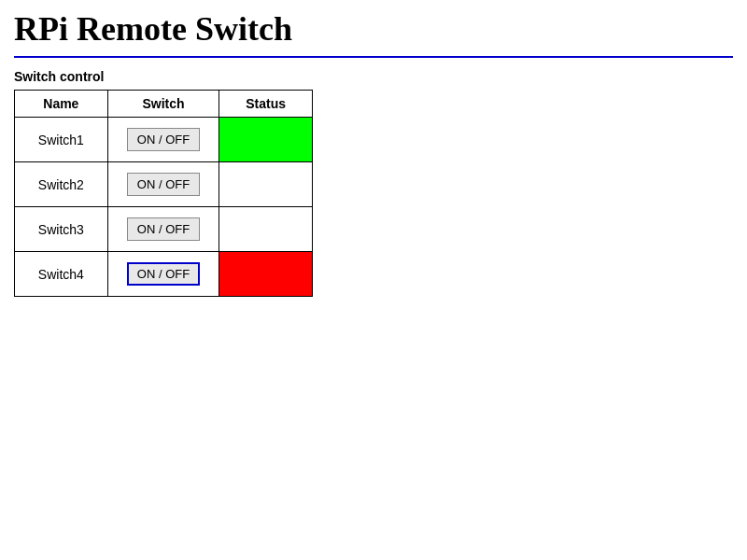  What do you see at coordinates (62, 140) in the screenshot?
I see `switch-name-cell: Switch1` at bounding box center [62, 140].